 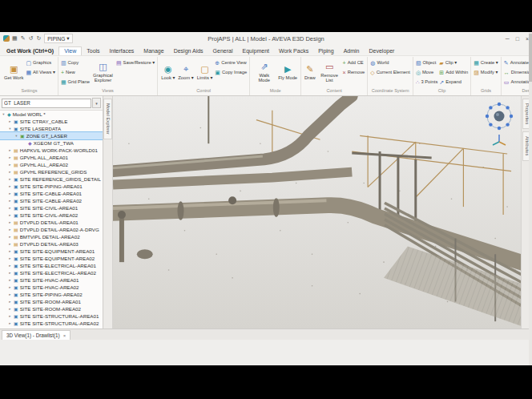 I want to click on ribbon-button: ◎ Move, so click(x=426, y=72).